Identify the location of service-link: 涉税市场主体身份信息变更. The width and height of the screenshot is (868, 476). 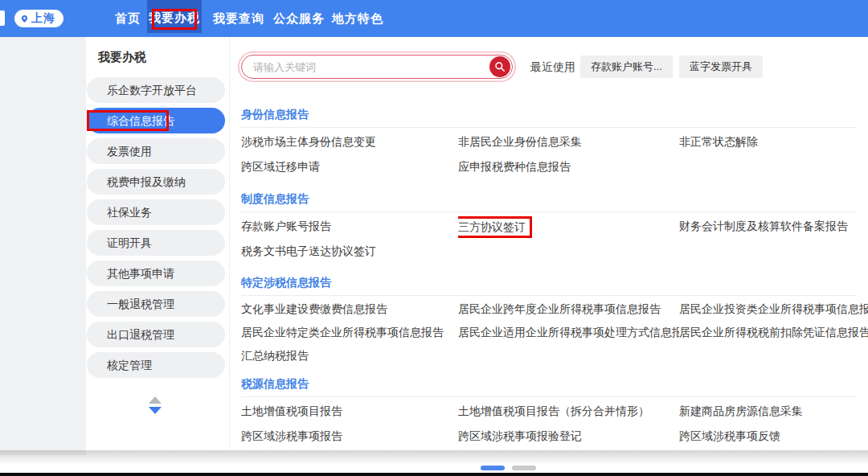
(350, 142).